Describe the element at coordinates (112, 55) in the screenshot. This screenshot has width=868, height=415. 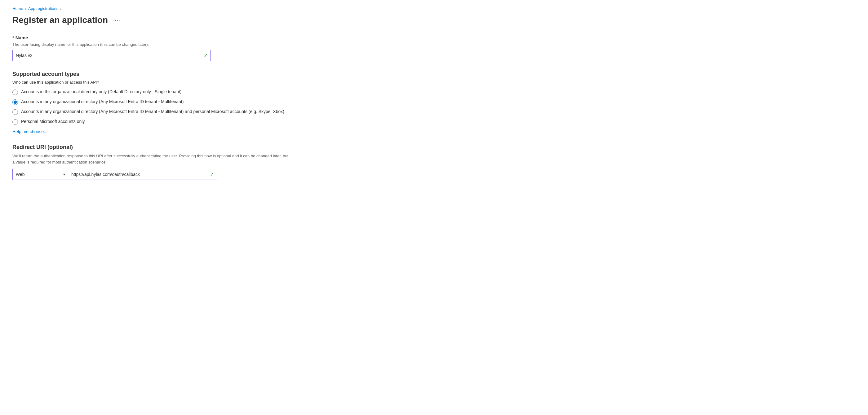
I see `name-input` at that location.